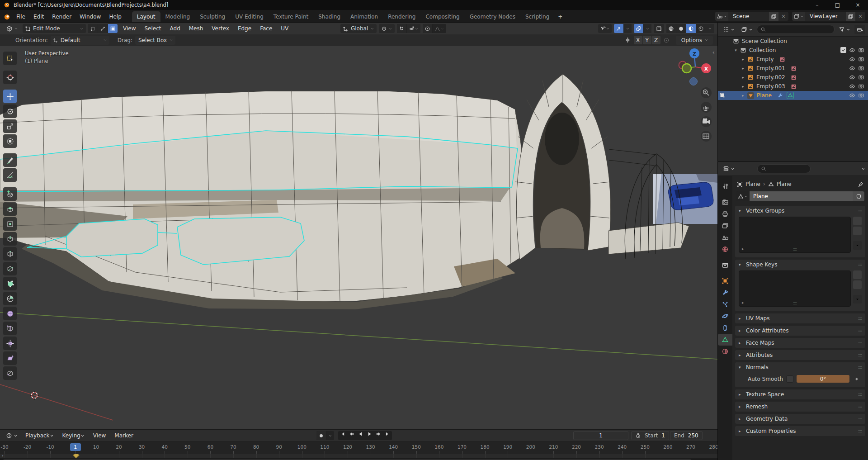  I want to click on tool-smooth, so click(10, 313).